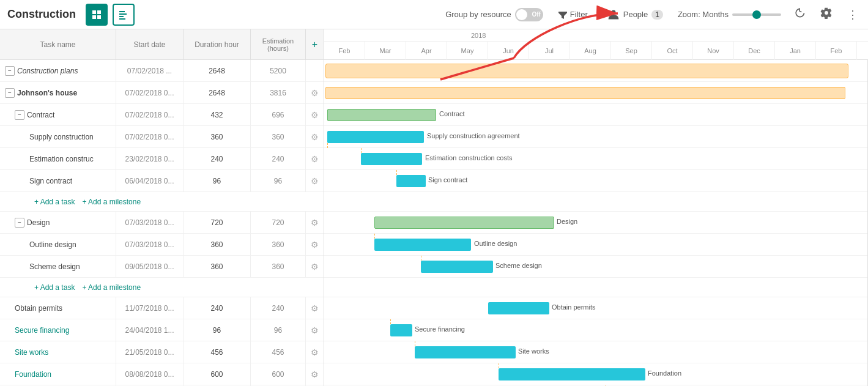 The image size is (868, 386). I want to click on estimation-cell: 360, so click(278, 267).